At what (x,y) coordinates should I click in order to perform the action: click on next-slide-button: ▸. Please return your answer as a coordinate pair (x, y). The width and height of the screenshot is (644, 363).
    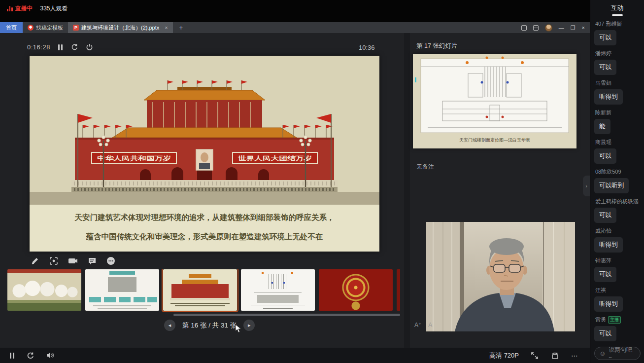
    Looking at the image, I should click on (249, 326).